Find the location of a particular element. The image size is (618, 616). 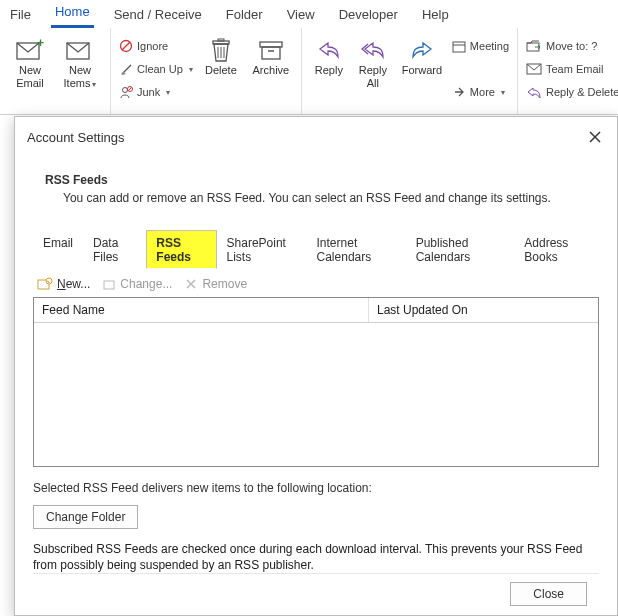

label: Reply is located at coordinates (329, 70).